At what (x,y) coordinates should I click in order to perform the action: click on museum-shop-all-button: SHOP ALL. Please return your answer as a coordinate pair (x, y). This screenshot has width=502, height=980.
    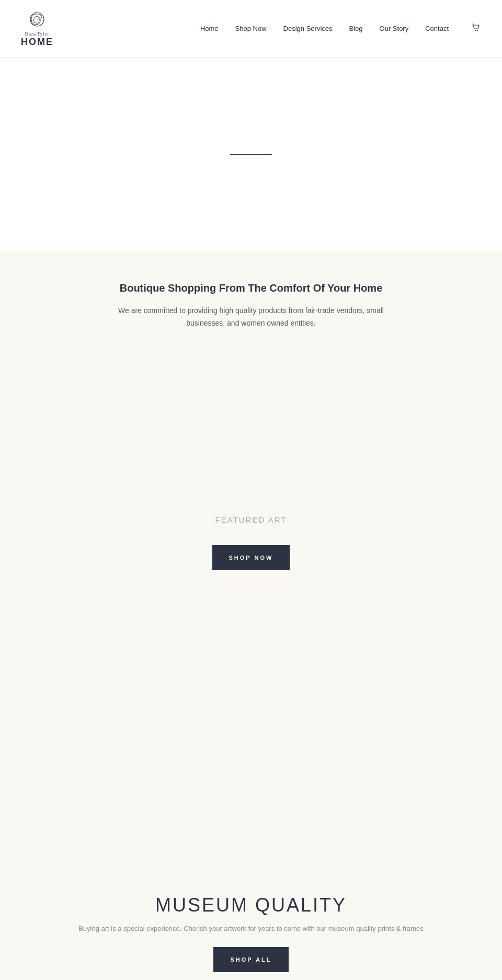
    Looking at the image, I should click on (251, 960).